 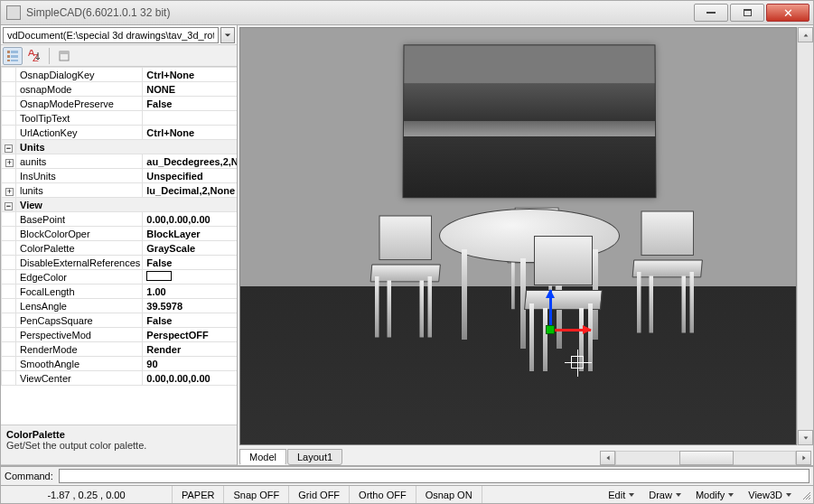 What do you see at coordinates (119, 445) in the screenshot?
I see `property-description: ColorPalette Get/Set the output color pa…` at bounding box center [119, 445].